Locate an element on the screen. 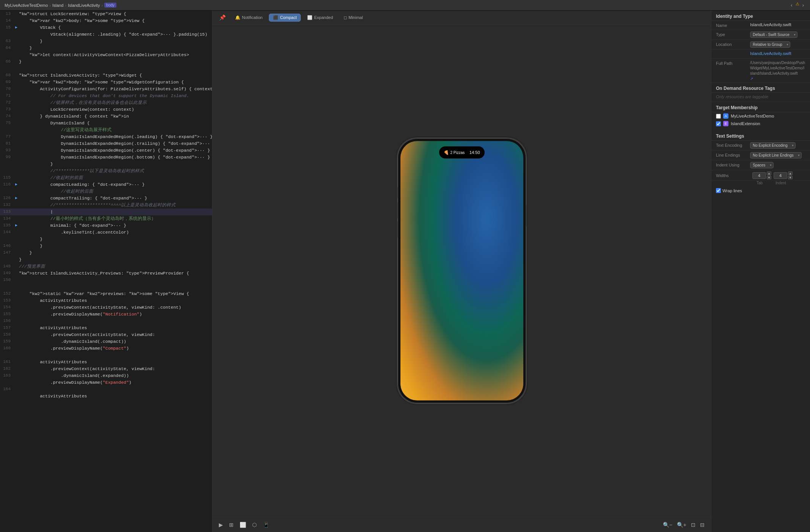  share-button: ⬡ is located at coordinates (254, 525).